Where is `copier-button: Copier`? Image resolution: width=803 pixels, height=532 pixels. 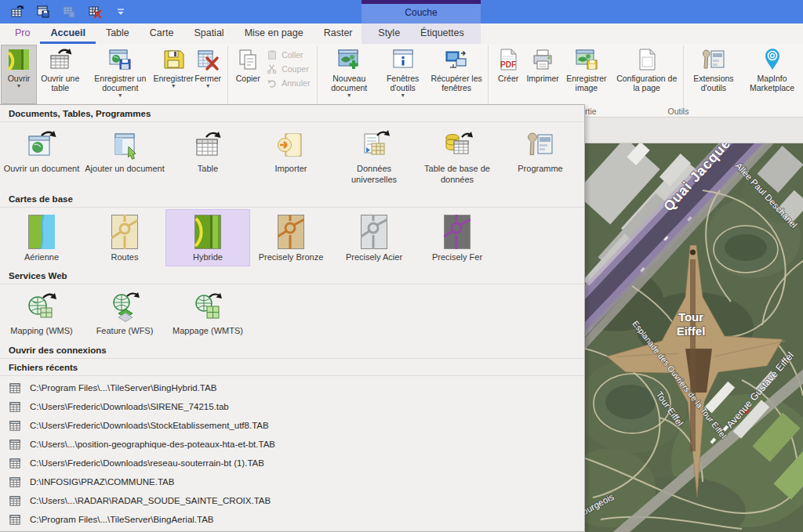
copier-button: Copier is located at coordinates (248, 74).